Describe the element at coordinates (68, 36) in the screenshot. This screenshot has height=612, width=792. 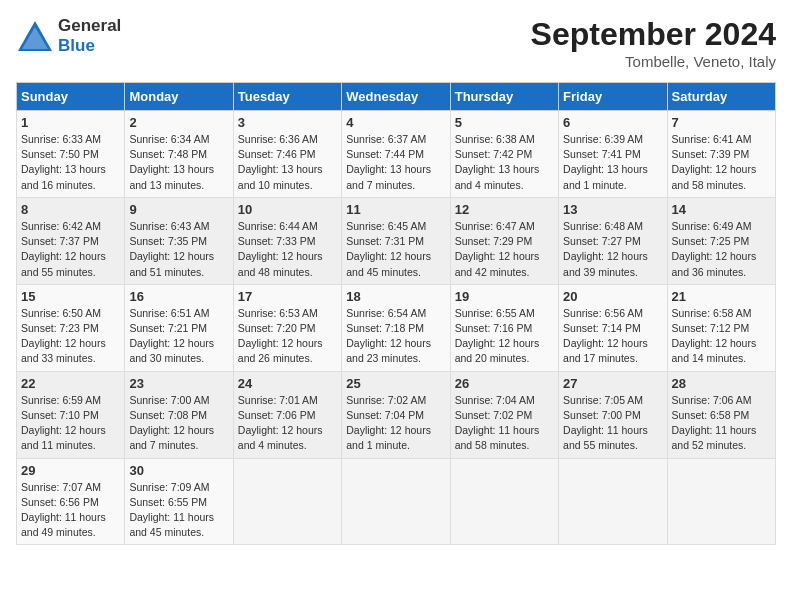
I see `logo: General Blue` at that location.